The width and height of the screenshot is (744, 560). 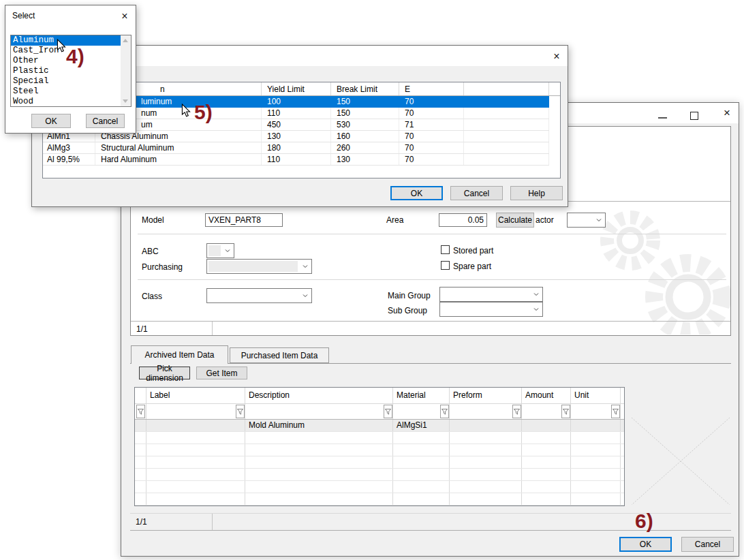 I want to click on material-cell-description: Structural Aluminum, so click(x=179, y=148).